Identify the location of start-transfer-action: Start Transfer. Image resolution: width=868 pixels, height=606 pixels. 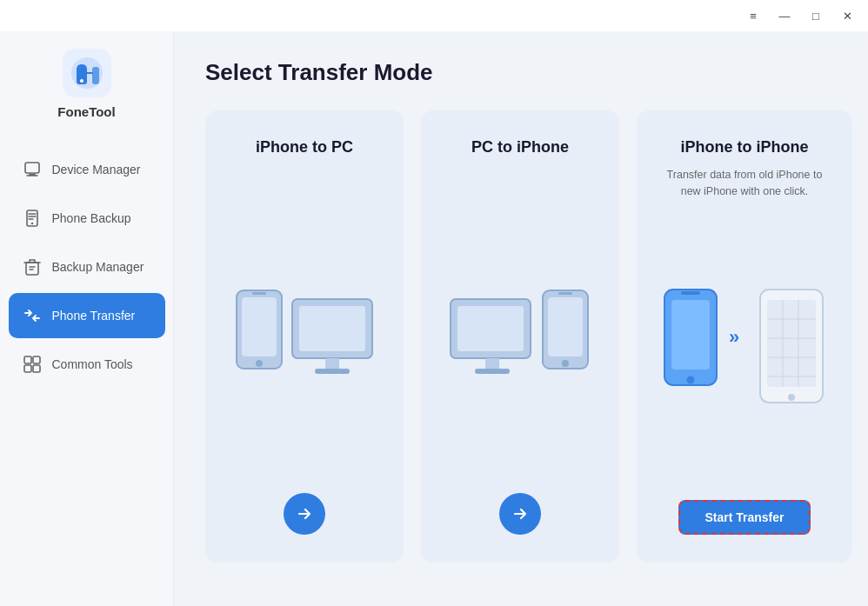
(744, 517).